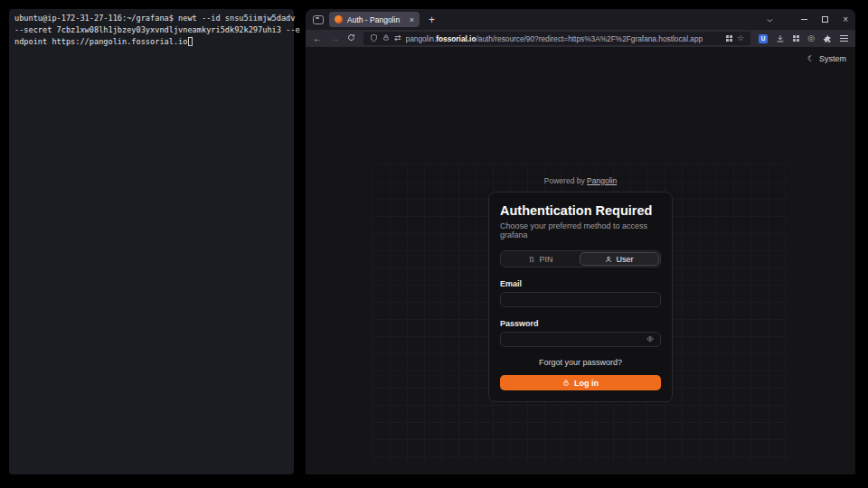 The width and height of the screenshot is (868, 488). I want to click on terminal-cursor, so click(190, 42).